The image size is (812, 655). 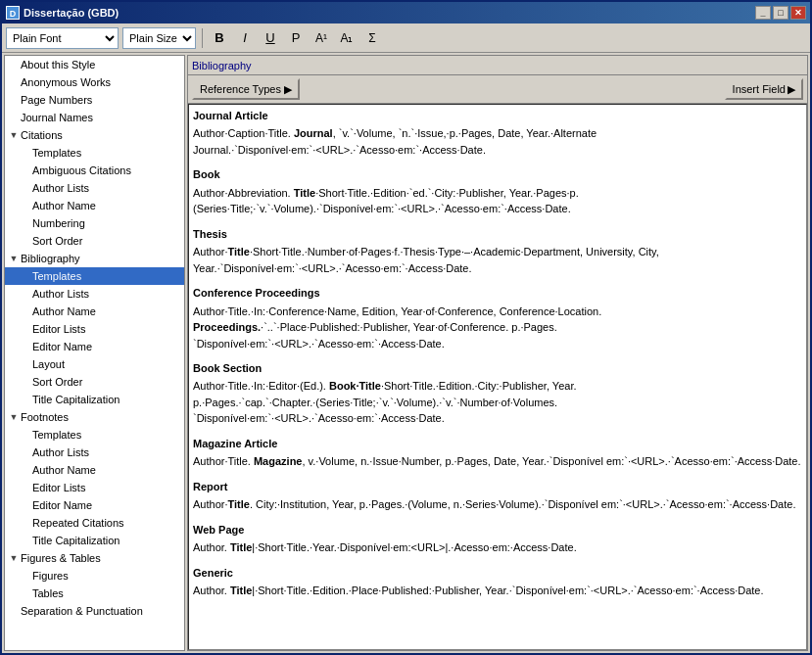 I want to click on plain-button: P, so click(x=296, y=38).